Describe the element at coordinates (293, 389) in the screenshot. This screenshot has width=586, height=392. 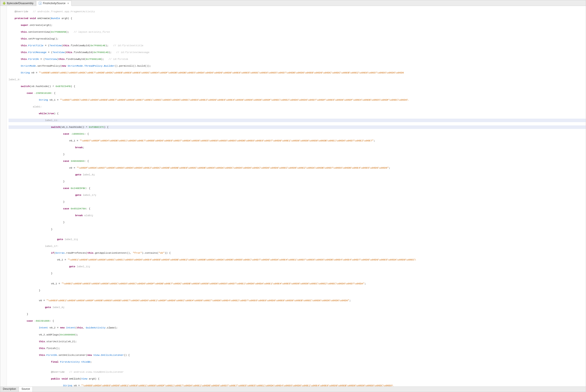
I see `bottom-tab-bar: Description Source` at that location.